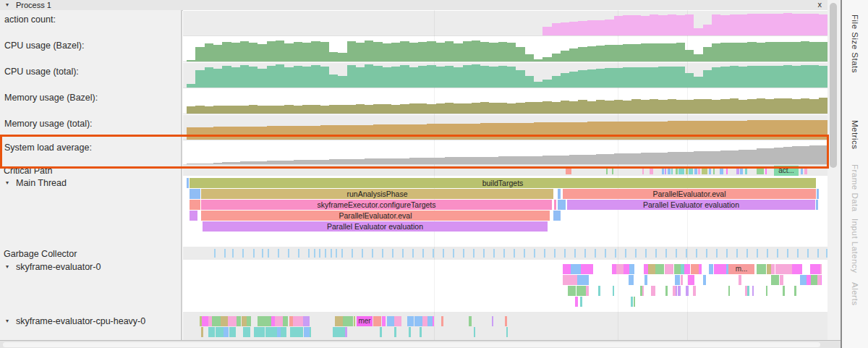  What do you see at coordinates (507, 127) in the screenshot?
I see `counter-chart-memory-usage-total` at bounding box center [507, 127].